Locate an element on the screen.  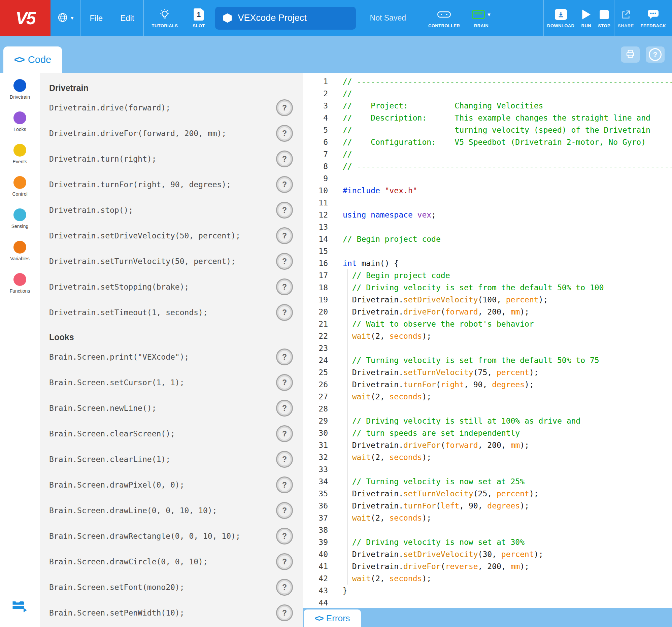
code-line: 10#include "vex.h" is located at coordinates (489, 191).